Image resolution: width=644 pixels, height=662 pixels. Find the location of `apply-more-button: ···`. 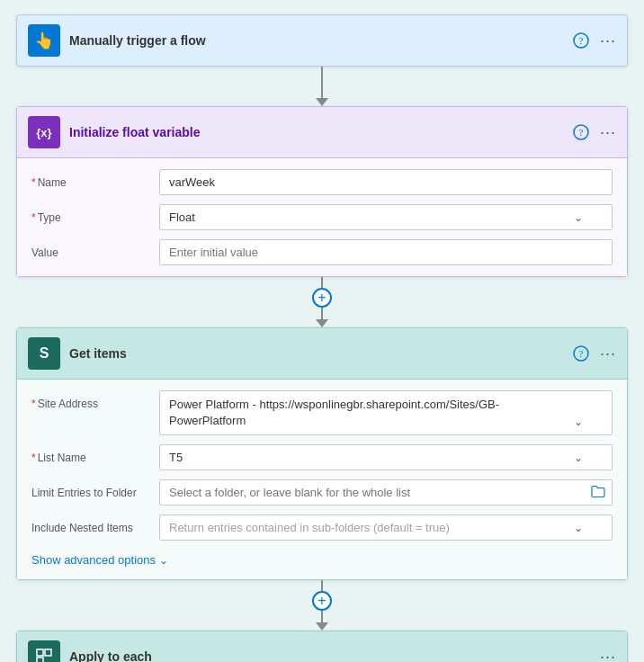

apply-more-button: ··· is located at coordinates (608, 655).